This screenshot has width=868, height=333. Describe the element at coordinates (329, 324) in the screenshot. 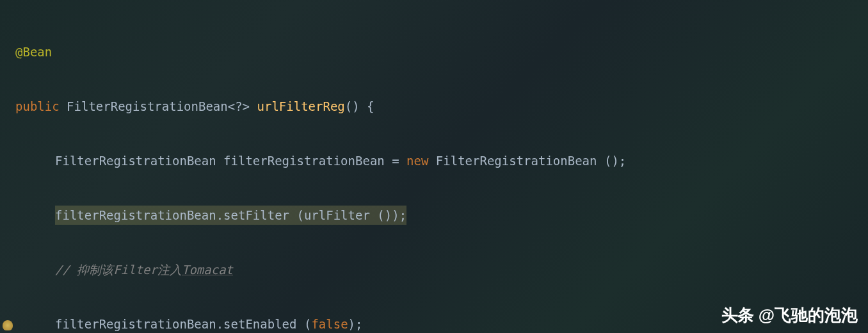

I see `keyword-false: false` at that location.